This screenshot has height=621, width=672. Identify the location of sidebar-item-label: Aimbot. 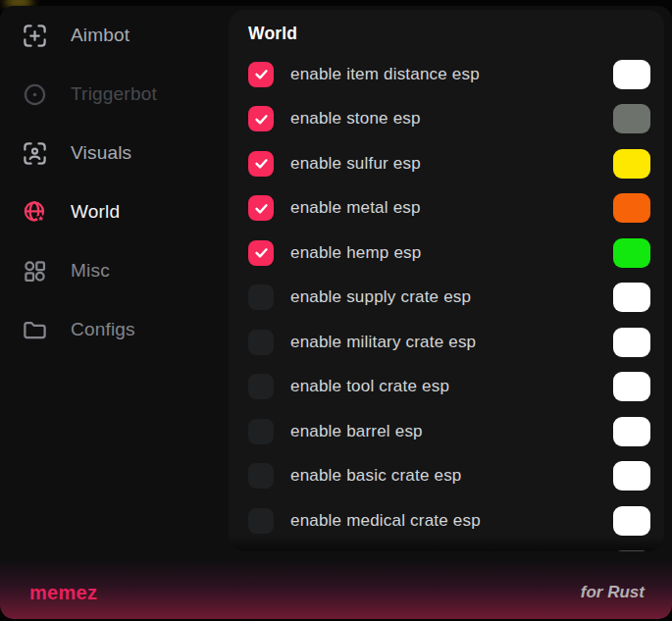
(100, 35).